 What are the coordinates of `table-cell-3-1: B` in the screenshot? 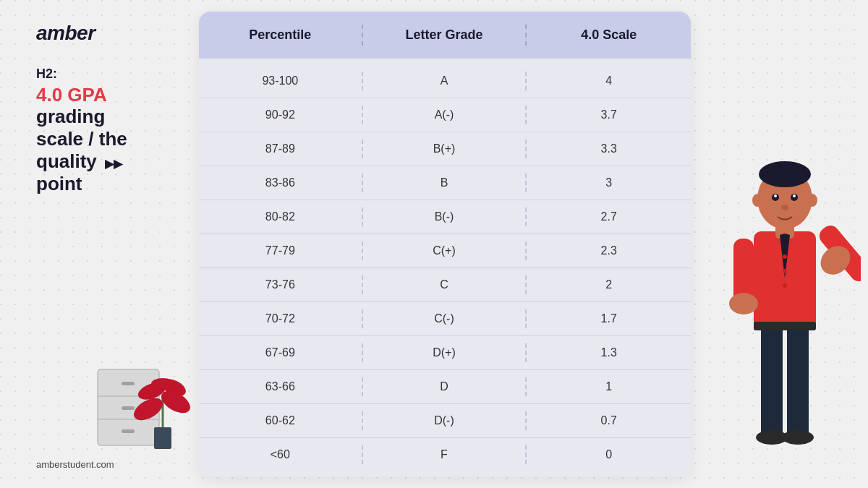 It's located at (446, 183).